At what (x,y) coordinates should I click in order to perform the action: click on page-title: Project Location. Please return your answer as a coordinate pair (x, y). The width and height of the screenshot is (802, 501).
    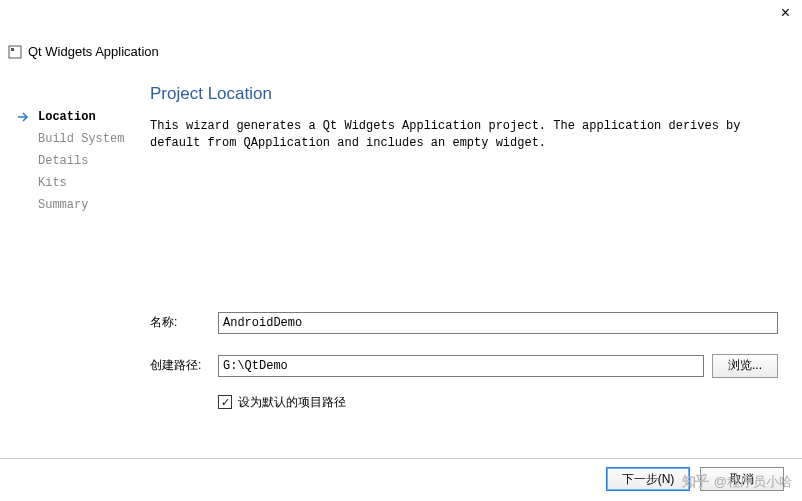
    Looking at the image, I should click on (464, 94).